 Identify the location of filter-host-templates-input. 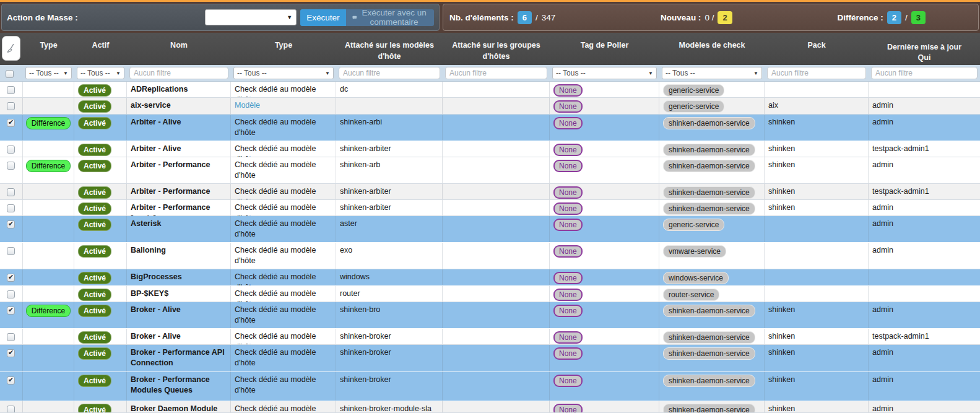
(389, 73).